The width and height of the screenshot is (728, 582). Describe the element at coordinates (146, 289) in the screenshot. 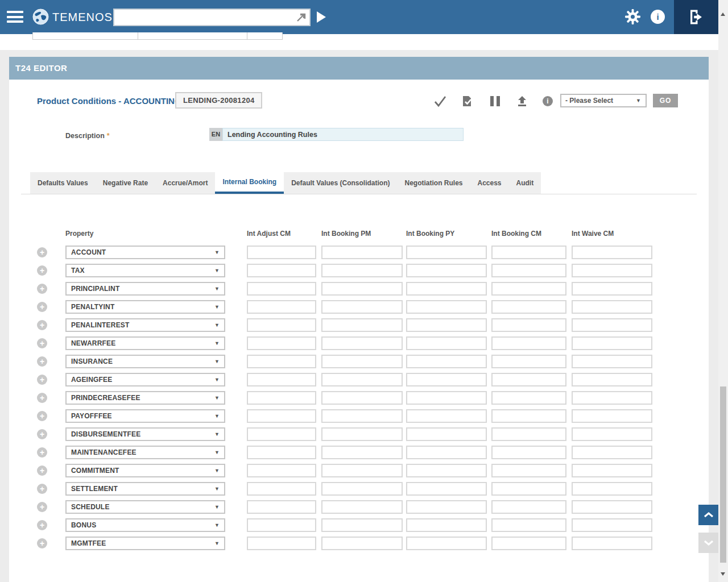

I see `property-select: PRINCIPALINT ▼` at that location.